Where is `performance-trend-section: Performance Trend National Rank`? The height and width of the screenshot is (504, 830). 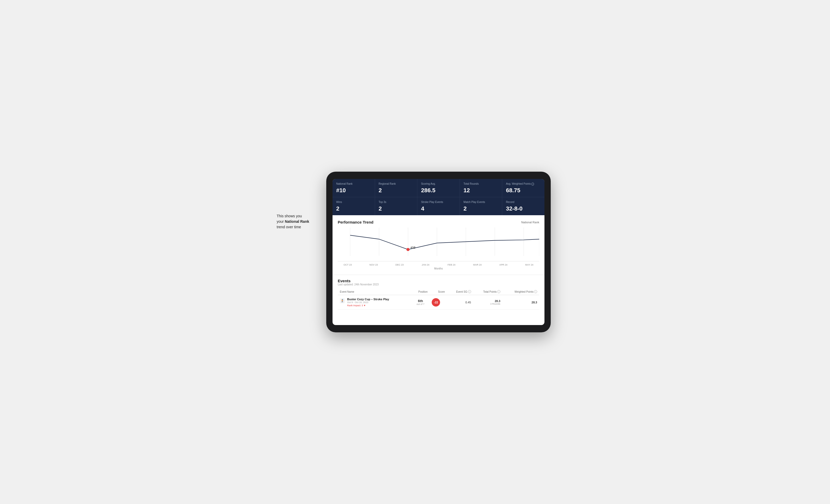 performance-trend-section: Performance Trend National Rank is located at coordinates (439, 245).